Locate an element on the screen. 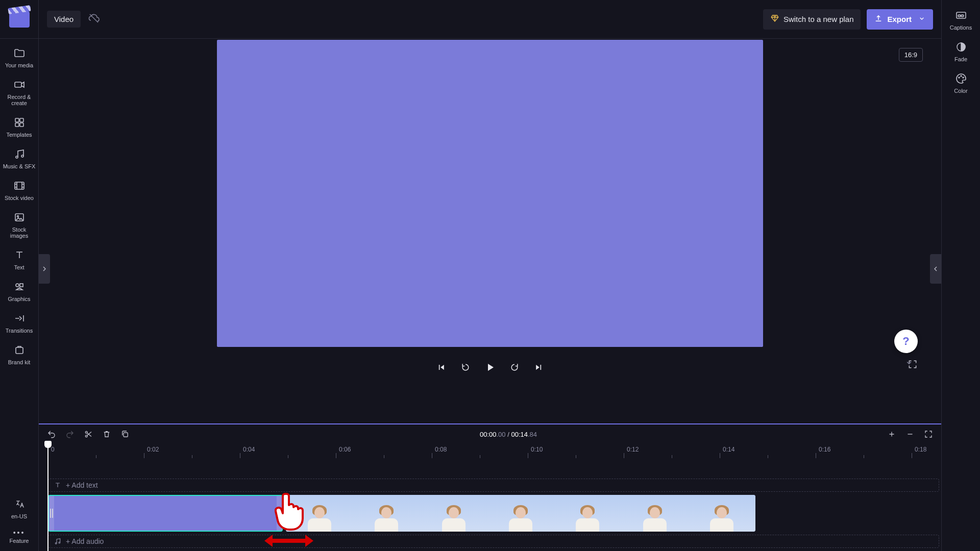  duplicate-button is located at coordinates (125, 434).